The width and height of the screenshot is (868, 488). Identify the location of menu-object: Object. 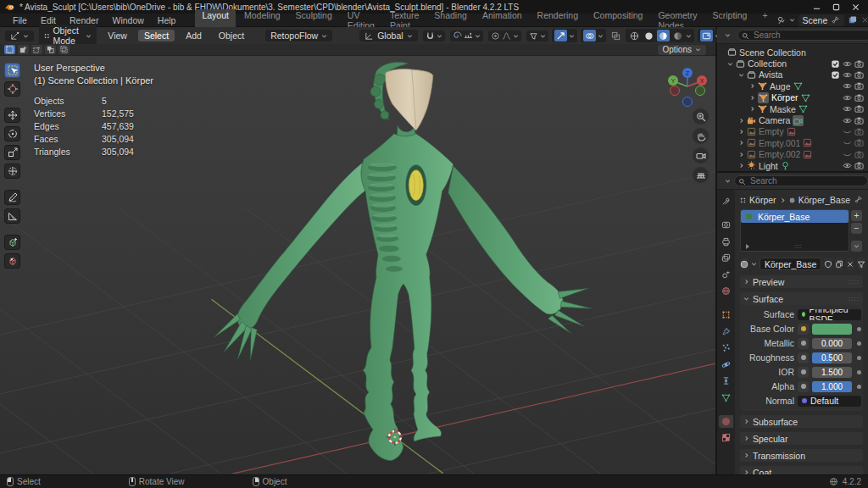
(231, 36).